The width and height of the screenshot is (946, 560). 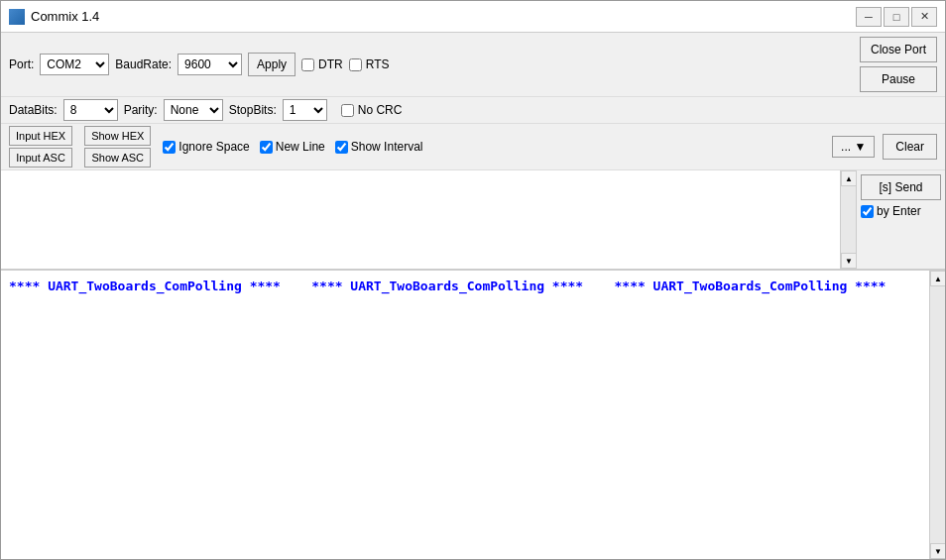 What do you see at coordinates (896, 17) in the screenshot?
I see `window-controls: ─ □ ✕` at bounding box center [896, 17].